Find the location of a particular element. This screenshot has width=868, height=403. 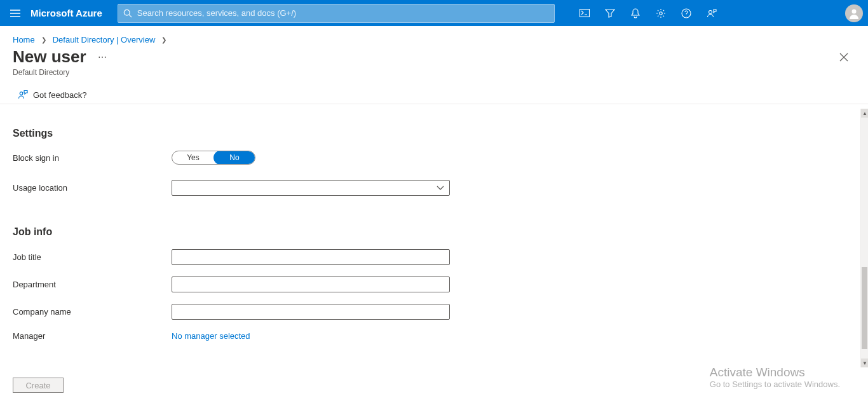

block-sign-in-toggle: Yes No is located at coordinates (214, 158).